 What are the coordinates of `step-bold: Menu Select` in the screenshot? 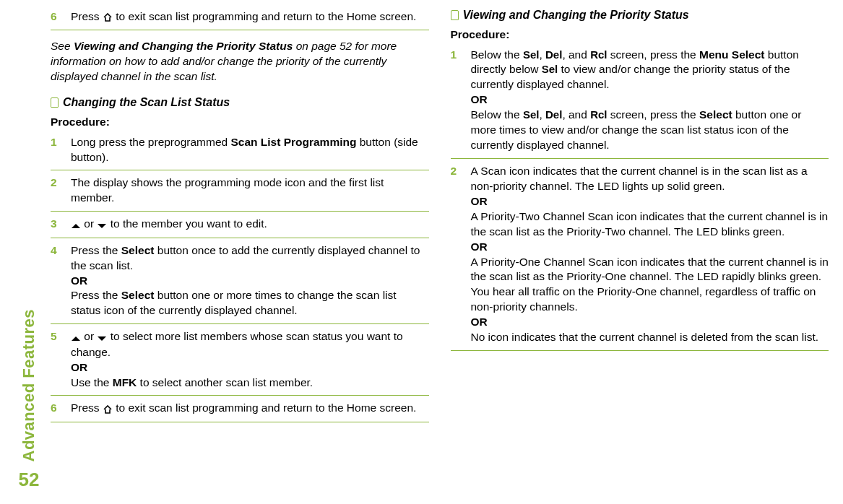 It's located at (732, 55).